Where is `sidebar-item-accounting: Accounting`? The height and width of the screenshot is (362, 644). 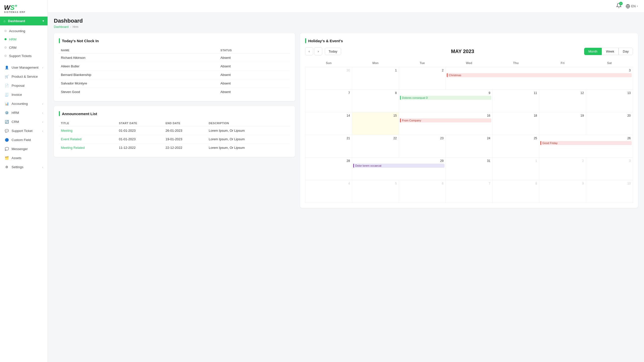
sidebar-item-accounting: Accounting is located at coordinates (24, 31).